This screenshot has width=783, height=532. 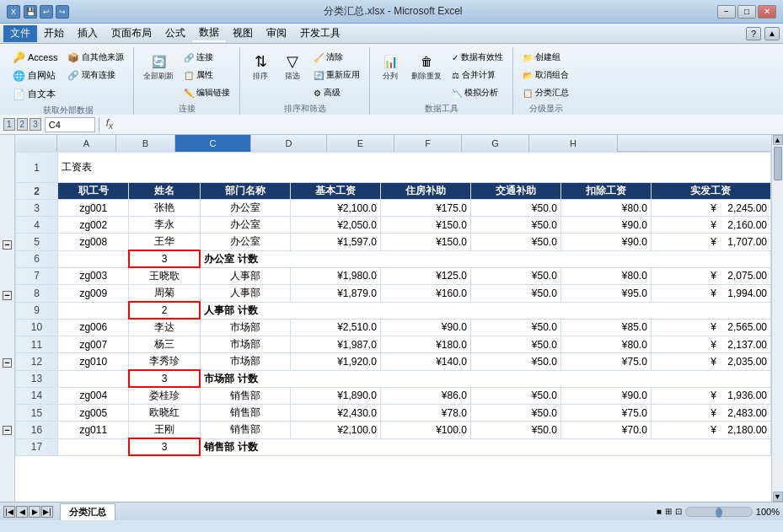 I want to click on page-layout-btn: ⊞, so click(x=668, y=511).